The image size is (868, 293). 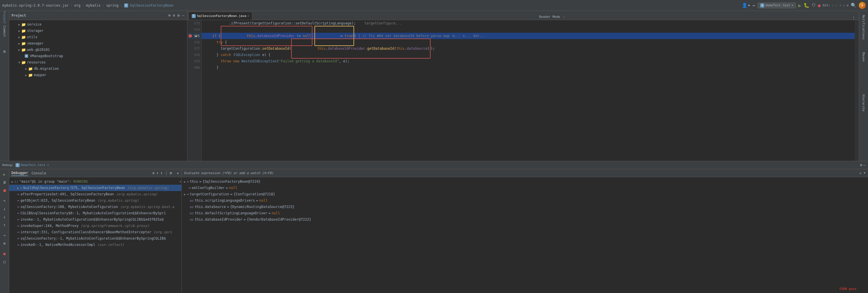 What do you see at coordinates (525, 213) in the screenshot?
I see `var-item-defaultscripting: oo this.defaultScriptingLanguageDriver =…` at bounding box center [525, 213].